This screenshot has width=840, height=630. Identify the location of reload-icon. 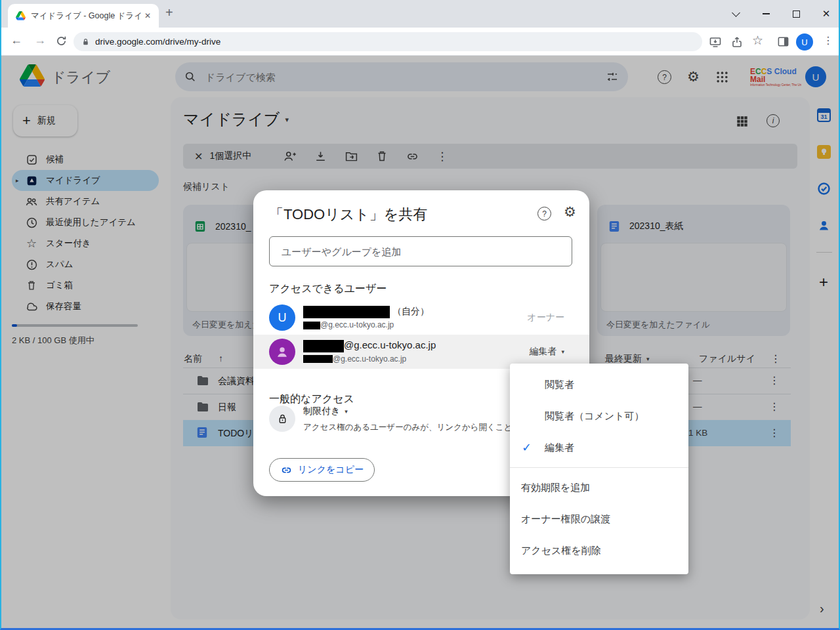
(62, 41).